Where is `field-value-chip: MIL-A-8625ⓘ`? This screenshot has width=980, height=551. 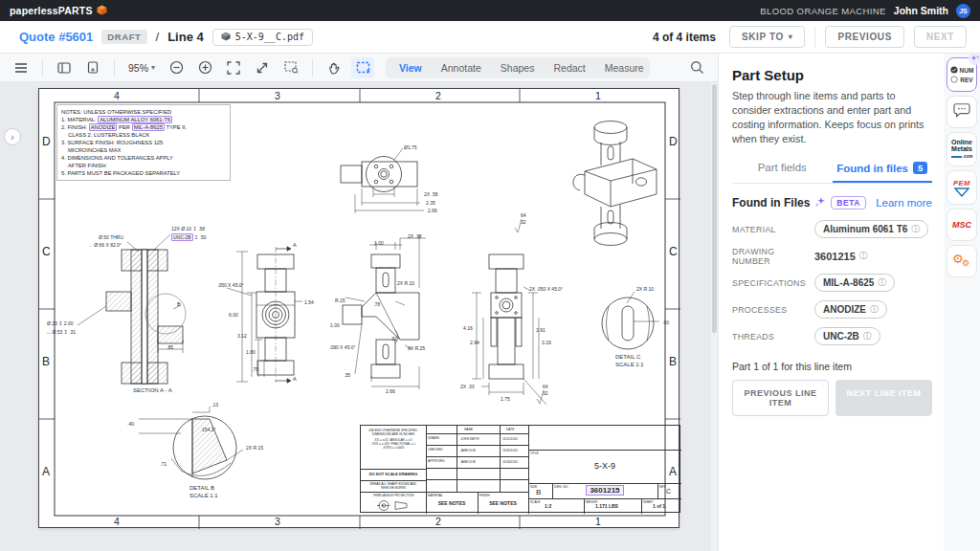 field-value-chip: MIL-A-8625ⓘ is located at coordinates (855, 283).